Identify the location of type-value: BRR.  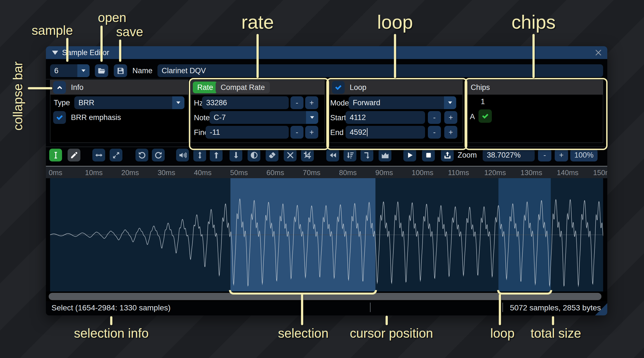
(86, 103).